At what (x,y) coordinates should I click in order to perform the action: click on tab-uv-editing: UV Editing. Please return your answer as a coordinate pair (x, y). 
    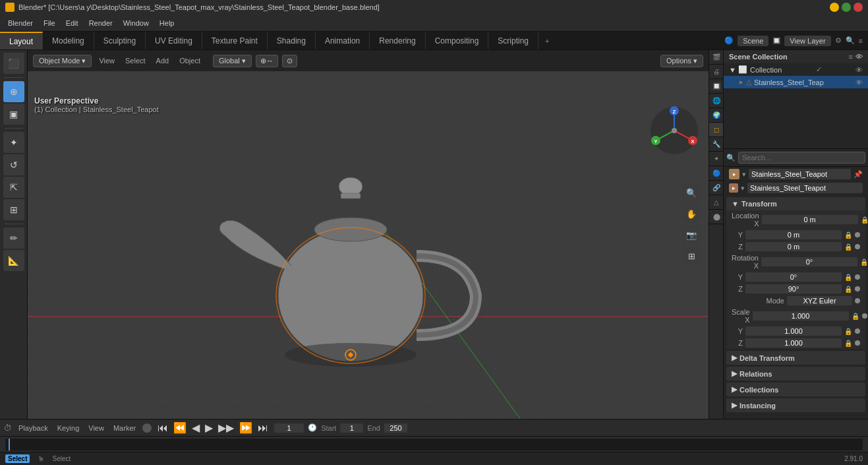
    Looking at the image, I should click on (174, 41).